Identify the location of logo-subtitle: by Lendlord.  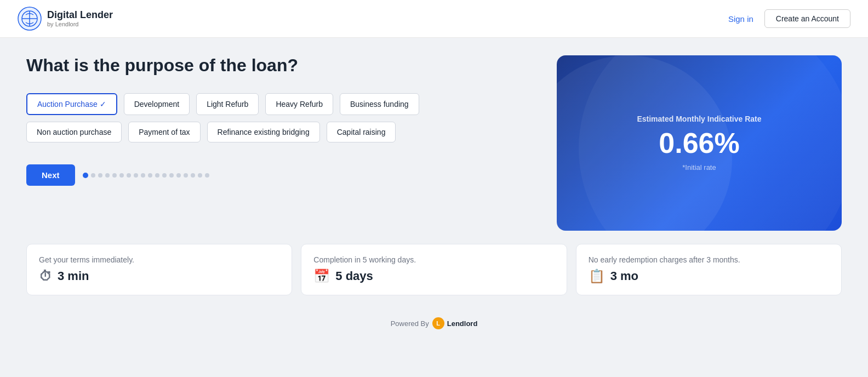
(80, 24).